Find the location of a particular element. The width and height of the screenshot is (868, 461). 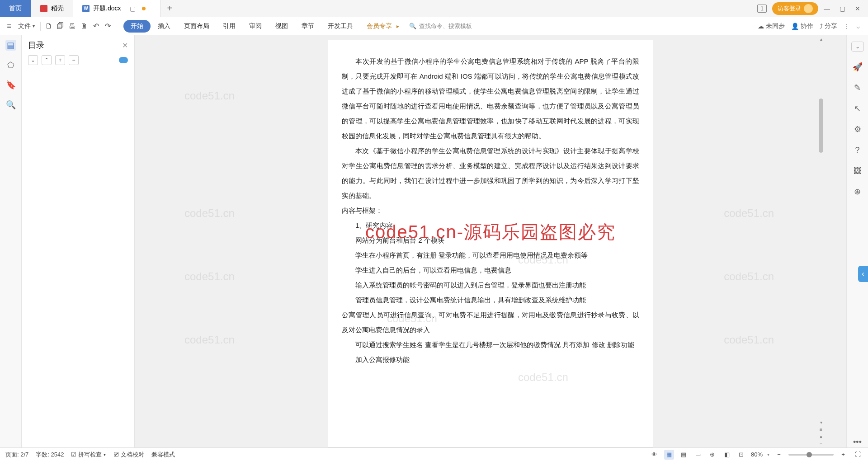

menu-vip: 会员专享 is located at coordinates (379, 26).